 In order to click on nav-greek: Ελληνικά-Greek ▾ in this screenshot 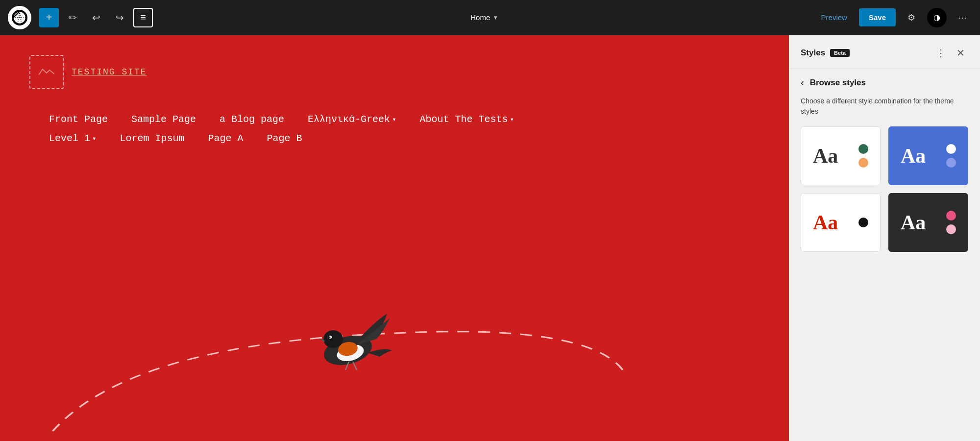, I will do `click(352, 120)`.